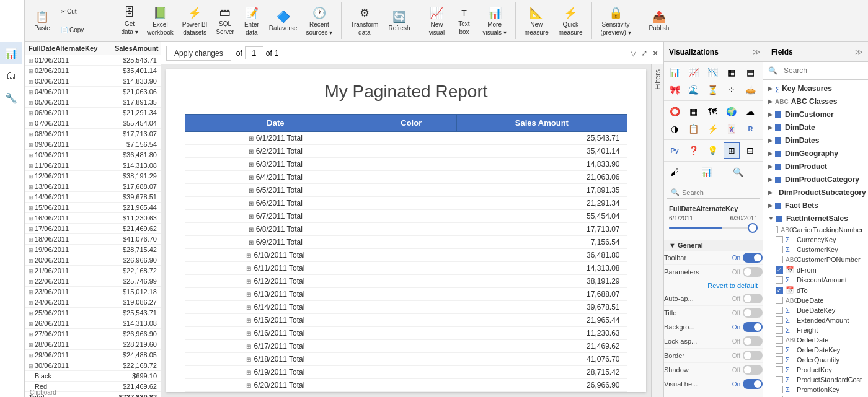 This screenshot has width=868, height=397. Describe the element at coordinates (712, 129) in the screenshot. I see `viz-gauge-icon: ⚡` at that location.